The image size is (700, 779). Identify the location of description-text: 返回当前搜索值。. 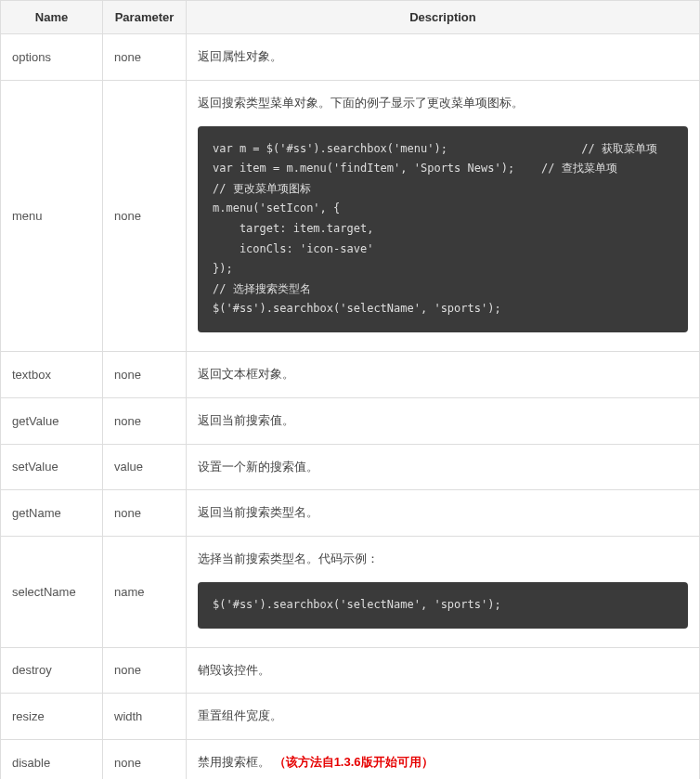
(246, 420).